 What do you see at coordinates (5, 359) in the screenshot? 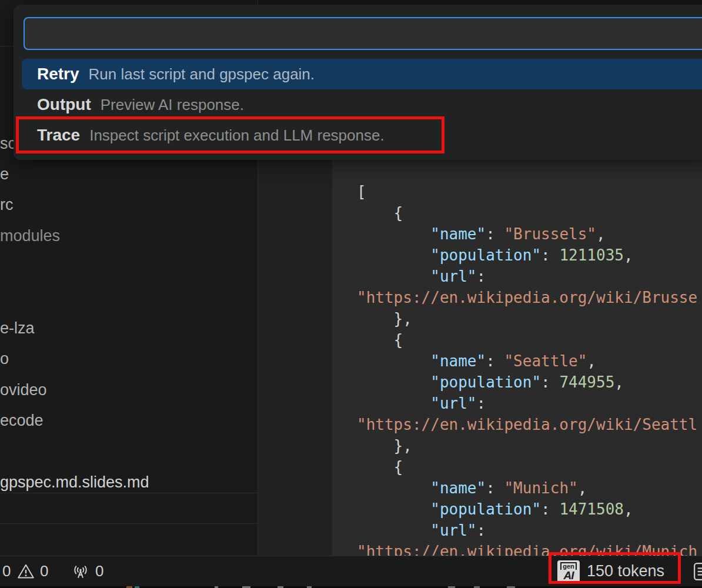
I see `file-tree-item-label: o` at bounding box center [5, 359].